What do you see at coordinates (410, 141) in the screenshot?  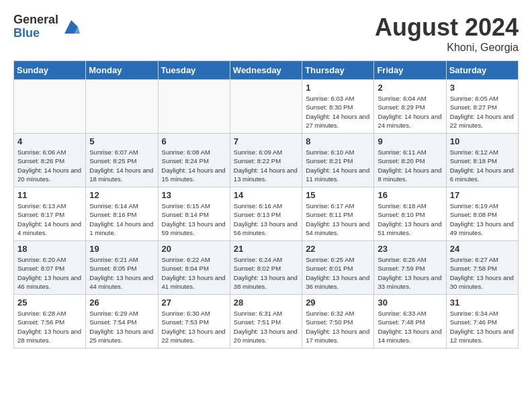 I see `cell-day-number: 9` at bounding box center [410, 141].